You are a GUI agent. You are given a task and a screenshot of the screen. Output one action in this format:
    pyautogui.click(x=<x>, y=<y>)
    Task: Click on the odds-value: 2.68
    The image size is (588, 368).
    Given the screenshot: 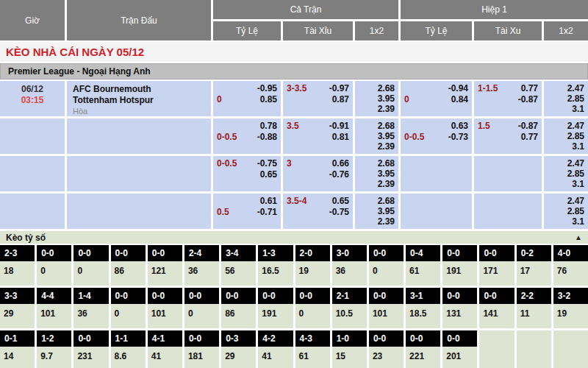 What is the action you would take?
    pyautogui.click(x=376, y=88)
    